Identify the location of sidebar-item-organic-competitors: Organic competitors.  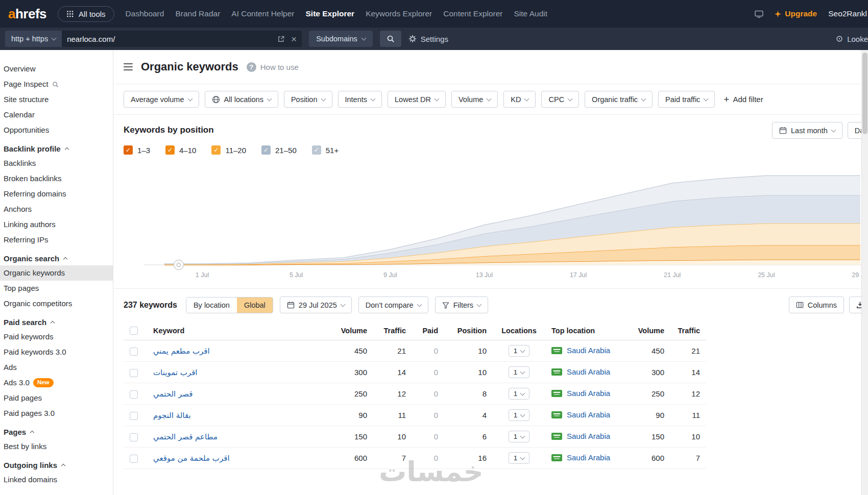
(56, 304).